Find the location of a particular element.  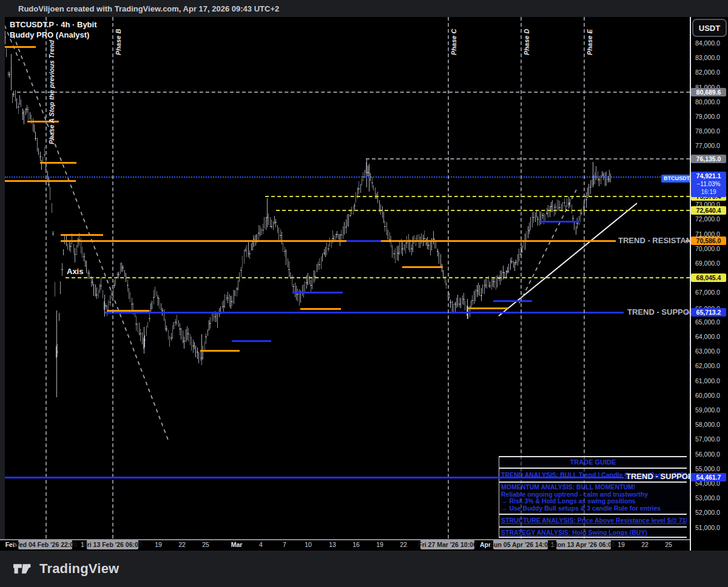

bar-countdown: 16:19 is located at coordinates (709, 192).